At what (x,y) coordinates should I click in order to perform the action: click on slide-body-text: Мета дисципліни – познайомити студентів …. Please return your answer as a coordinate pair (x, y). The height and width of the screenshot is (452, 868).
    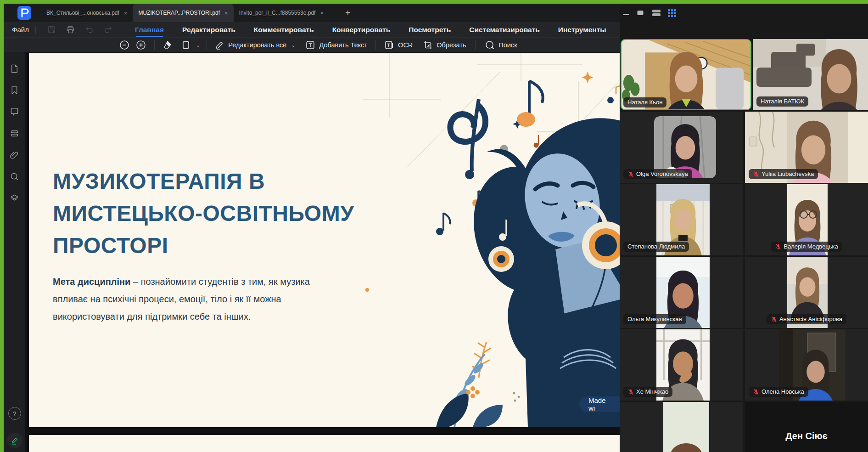
    Looking at the image, I should click on (189, 299).